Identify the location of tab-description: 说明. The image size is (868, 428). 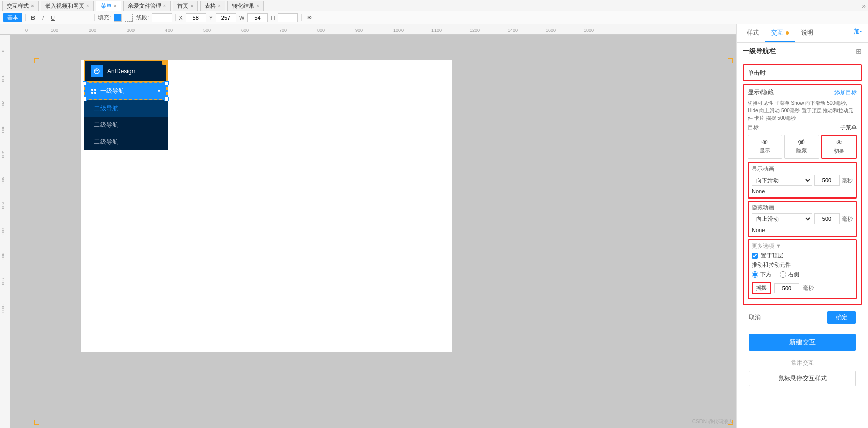
(807, 34).